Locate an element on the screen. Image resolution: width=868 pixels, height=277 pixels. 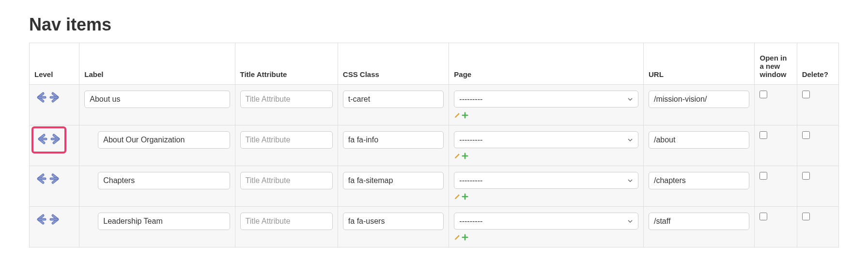
header-open-new: Open in a new window is located at coordinates (776, 64).